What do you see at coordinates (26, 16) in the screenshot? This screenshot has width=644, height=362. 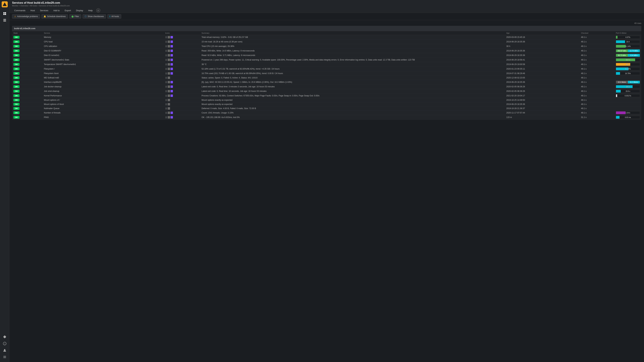 I see `acknowledge-button: ⚠ Acknowledge problems` at bounding box center [26, 16].